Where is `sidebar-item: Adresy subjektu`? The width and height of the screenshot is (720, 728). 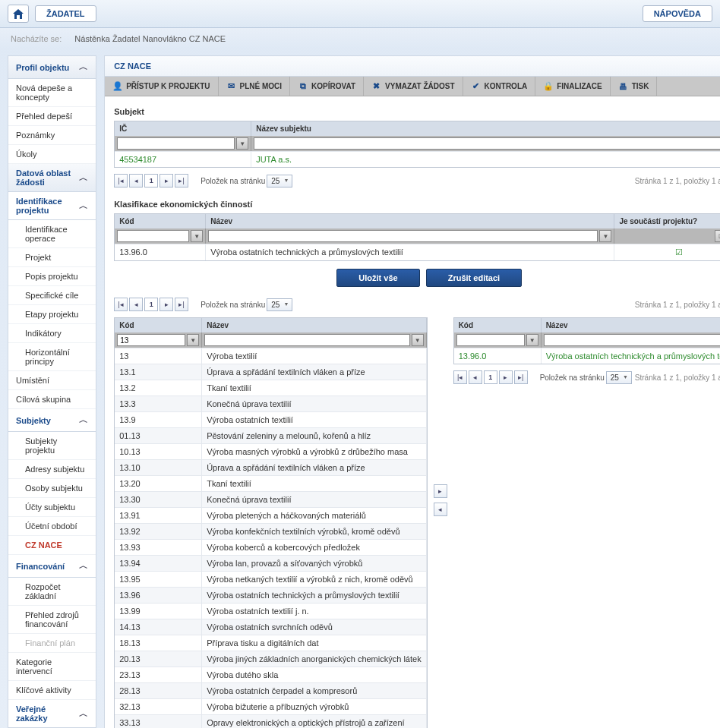
sidebar-item: Adresy subjektu is located at coordinates (52, 469).